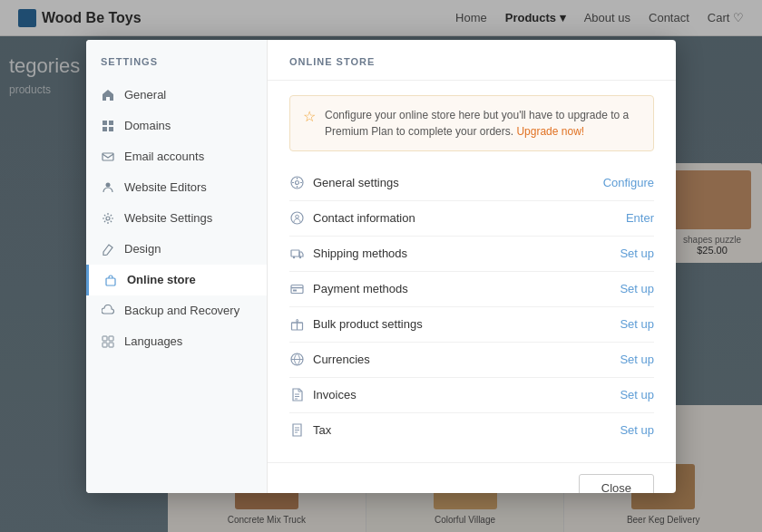  Describe the element at coordinates (472, 395) in the screenshot. I see `settings-row-invoices: Invoices Set up` at that location.